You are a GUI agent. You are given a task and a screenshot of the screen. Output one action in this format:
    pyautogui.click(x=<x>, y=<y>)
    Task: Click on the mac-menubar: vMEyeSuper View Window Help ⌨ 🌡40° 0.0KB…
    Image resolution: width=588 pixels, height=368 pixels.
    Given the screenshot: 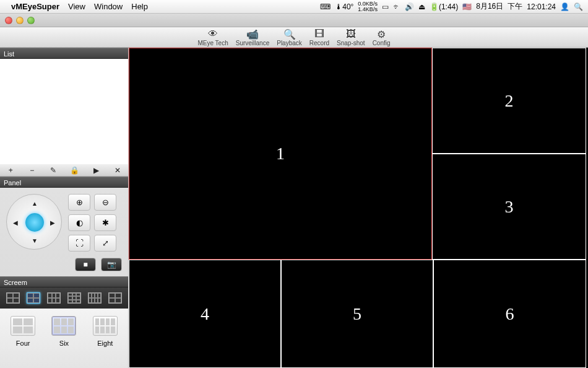 What is the action you would take?
    pyautogui.click(x=294, y=7)
    